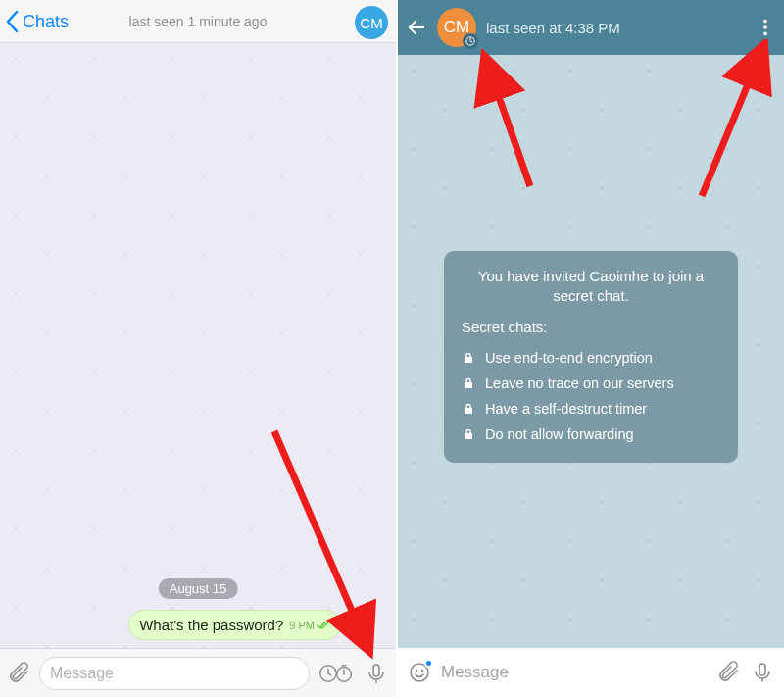 This screenshot has height=697, width=784. I want to click on secret-intro: You have invited Caoimhe to join a secre…, so click(591, 286).